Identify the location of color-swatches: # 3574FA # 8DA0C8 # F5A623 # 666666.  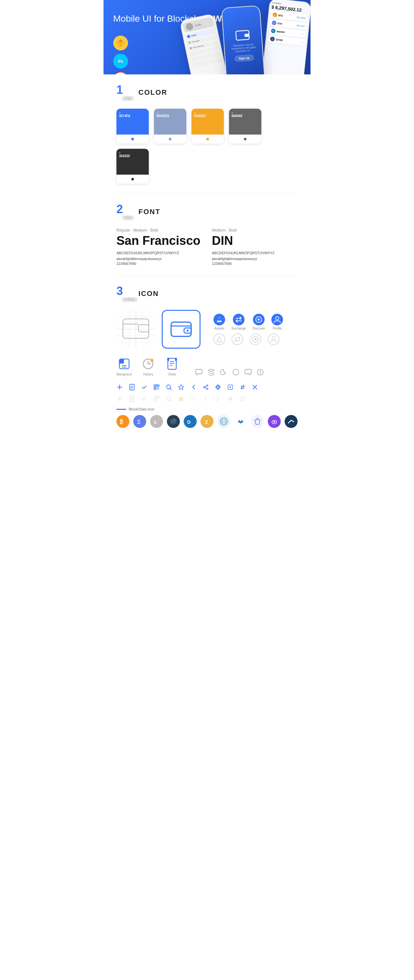
(207, 146).